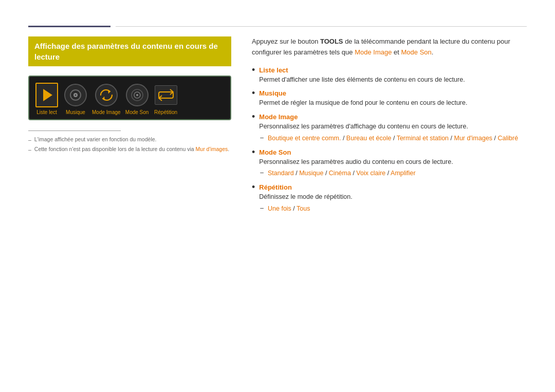 The image size is (555, 392). Describe the element at coordinates (30, 140) in the screenshot. I see `note-dash-1: –` at that location.